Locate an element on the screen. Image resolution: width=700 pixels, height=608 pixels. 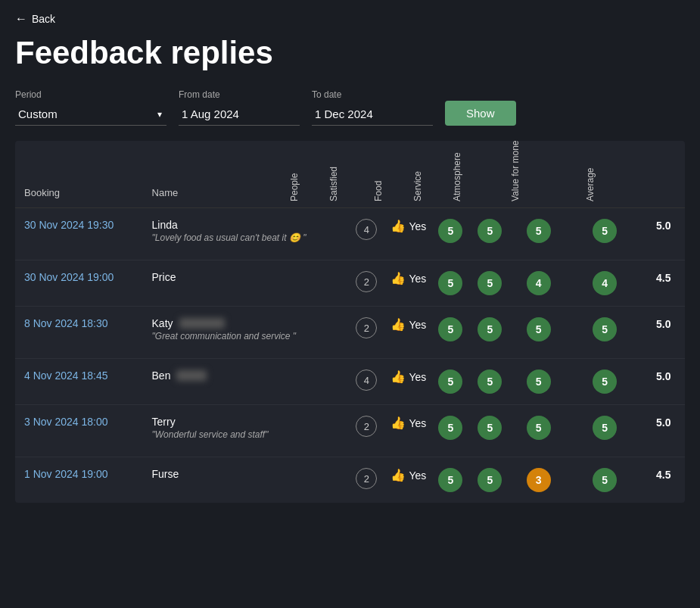
score-badge: 4 is located at coordinates (605, 283).